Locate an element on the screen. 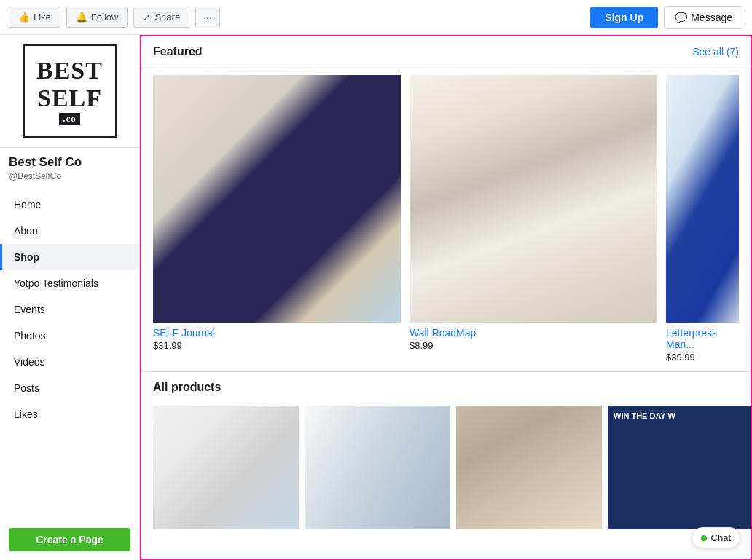  thumb-4: WIN THE DAY W is located at coordinates (680, 468).